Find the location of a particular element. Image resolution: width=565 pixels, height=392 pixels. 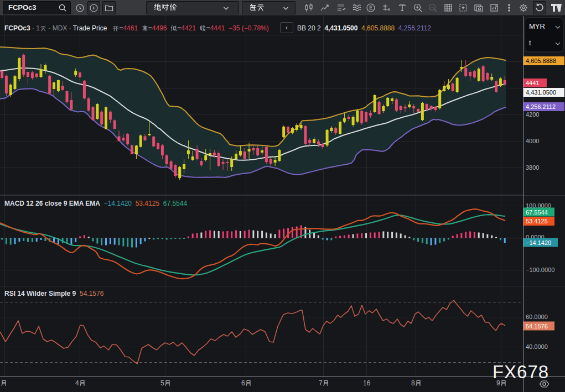

svg-text: 4441 is located at coordinates (532, 83).